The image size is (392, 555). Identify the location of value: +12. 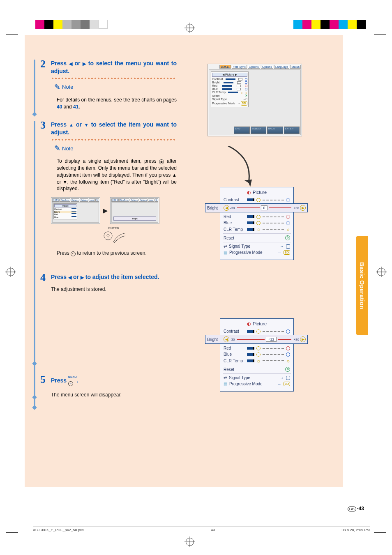
(271, 339).